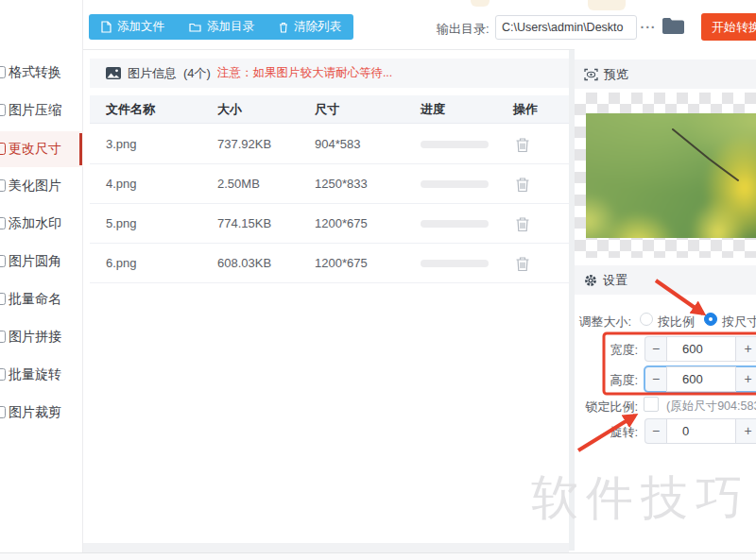 The width and height of the screenshot is (756, 560). What do you see at coordinates (607, 381) in the screenshot?
I see `height-label: 高度:` at bounding box center [607, 381].